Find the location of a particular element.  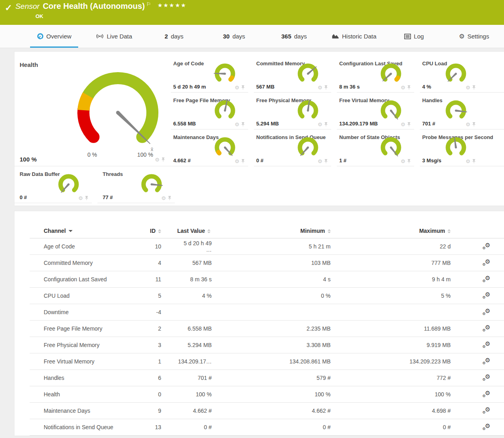

tab-2-days: 2 days is located at coordinates (174, 36).